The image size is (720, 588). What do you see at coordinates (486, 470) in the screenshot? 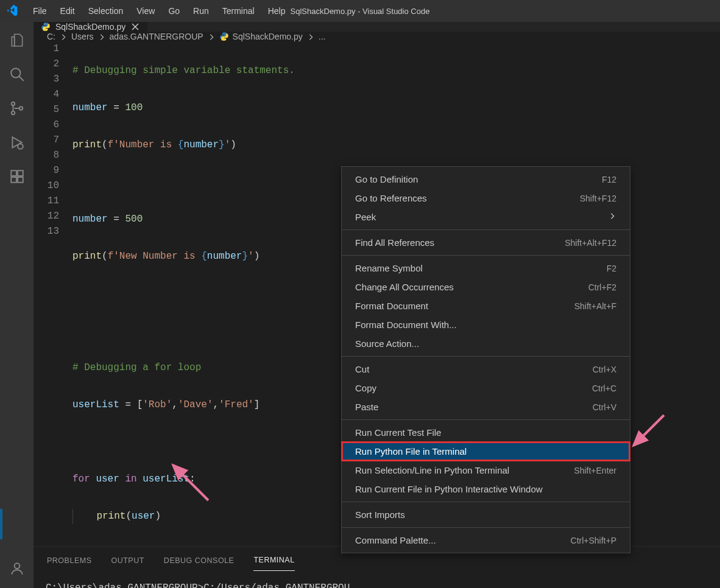
I see `cm-run-selection-in-terminal: Run Selection/Line in Python TerminalShi…` at bounding box center [486, 470].